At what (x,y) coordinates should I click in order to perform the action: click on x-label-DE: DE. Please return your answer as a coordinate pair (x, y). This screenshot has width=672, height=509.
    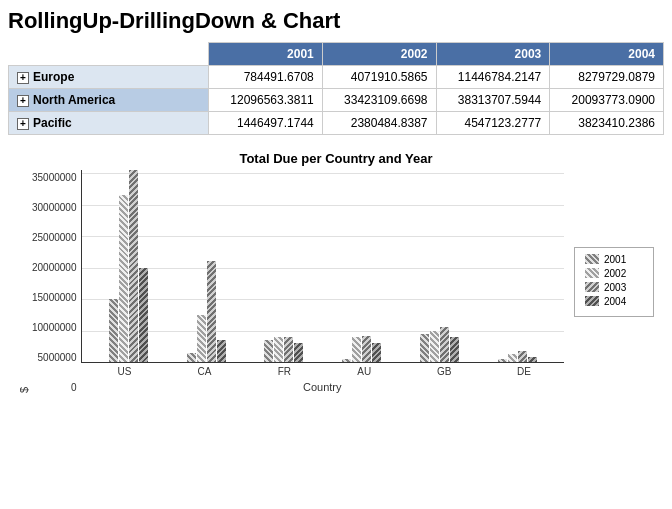
    Looking at the image, I should click on (524, 372).